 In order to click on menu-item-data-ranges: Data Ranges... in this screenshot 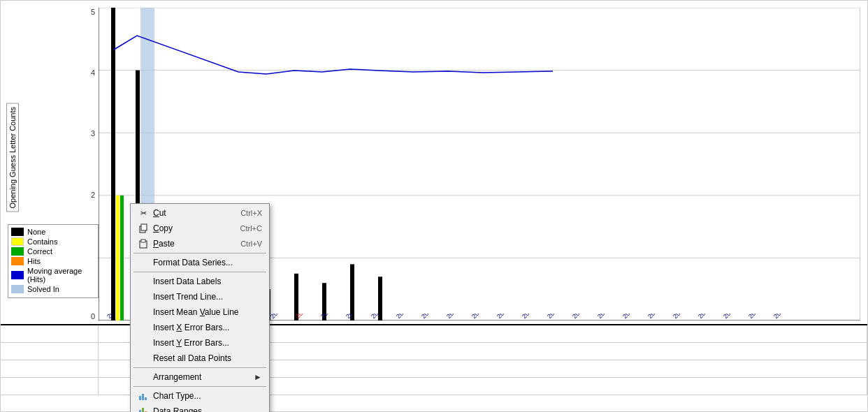, I will do `click(200, 408)`.